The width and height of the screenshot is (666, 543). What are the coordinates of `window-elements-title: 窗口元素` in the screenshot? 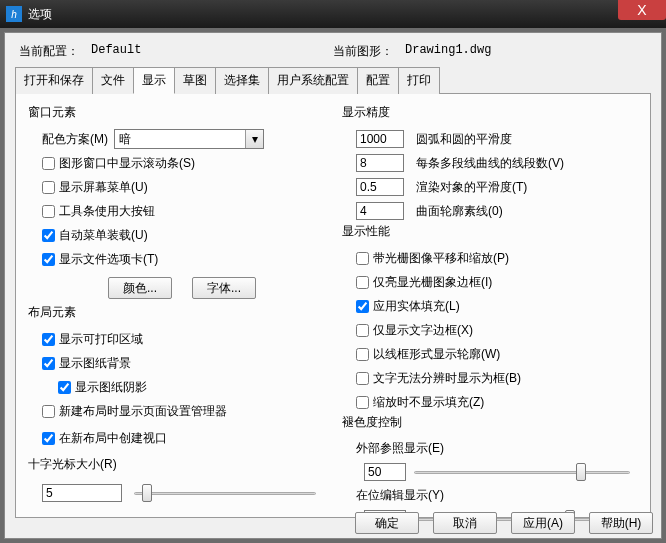 It's located at (176, 112).